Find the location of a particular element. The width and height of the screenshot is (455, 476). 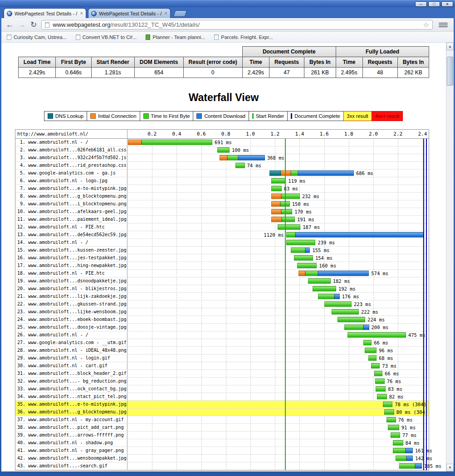

request-url: 34. www.amobruiloft...ntact_pict_tel.png is located at coordinates (72, 397).